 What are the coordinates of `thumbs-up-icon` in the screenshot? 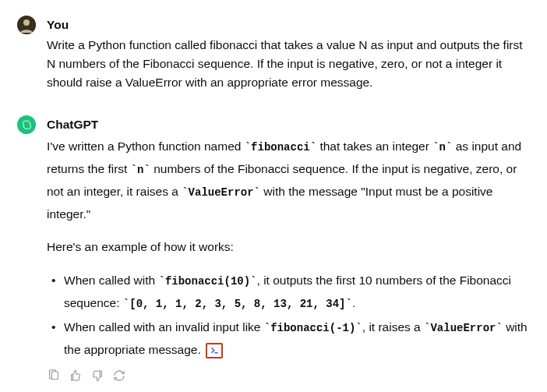 It's located at (76, 376).